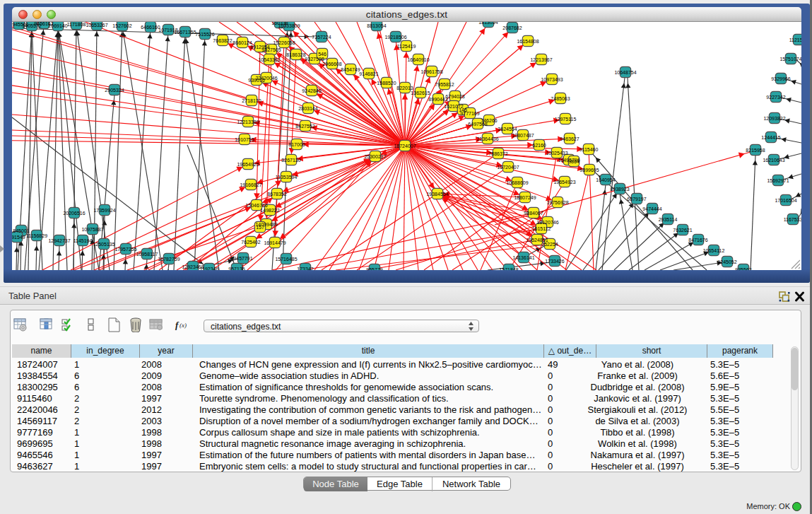 The height and width of the screenshot is (514, 812). Describe the element at coordinates (570, 139) in the screenshot. I see `svg-text: 9463627` at that location.